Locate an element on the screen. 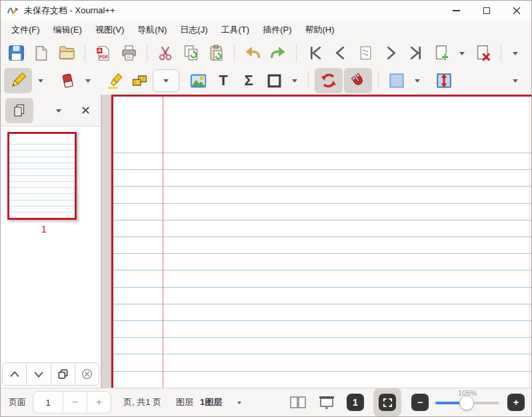 The height and width of the screenshot is (417, 532). toolbar-tools: T Σ is located at coordinates (266, 81).